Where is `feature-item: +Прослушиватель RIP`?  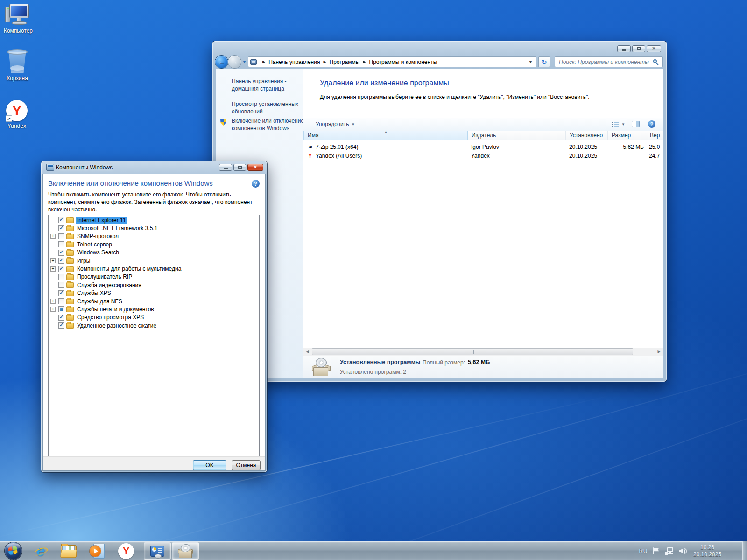 feature-item: +Прослушиватель RIP is located at coordinates (154, 277).